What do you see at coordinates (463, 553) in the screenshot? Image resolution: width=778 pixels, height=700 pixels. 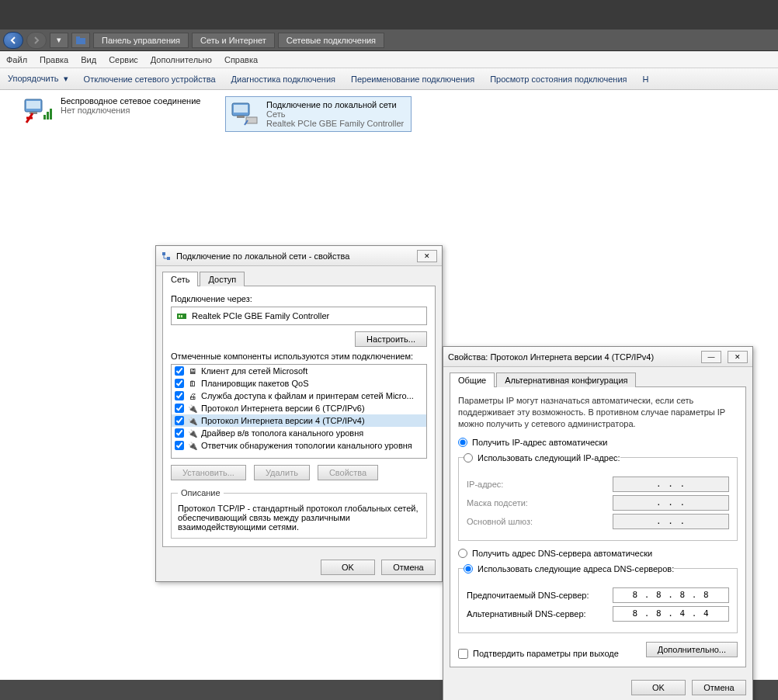 I see `radio-auto-dns-input` at bounding box center [463, 553].